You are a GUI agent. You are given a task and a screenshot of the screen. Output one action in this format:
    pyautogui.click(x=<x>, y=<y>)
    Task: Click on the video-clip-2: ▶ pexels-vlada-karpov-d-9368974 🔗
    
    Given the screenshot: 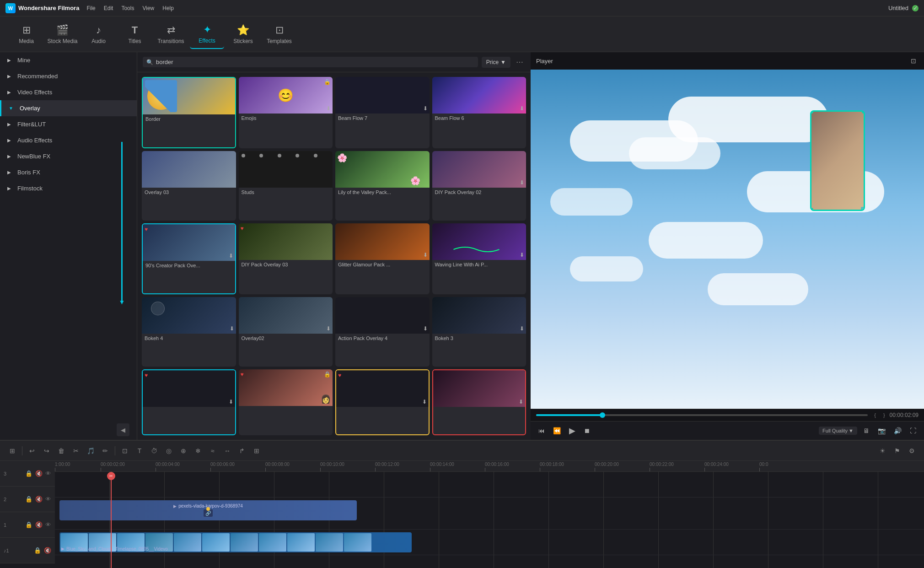 What is the action you would take?
    pyautogui.click(x=208, y=511)
    